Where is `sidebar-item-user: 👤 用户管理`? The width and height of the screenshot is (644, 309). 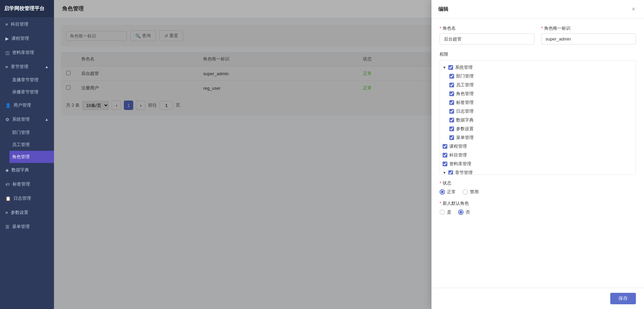 sidebar-item-user: 👤 用户管理 is located at coordinates (27, 105).